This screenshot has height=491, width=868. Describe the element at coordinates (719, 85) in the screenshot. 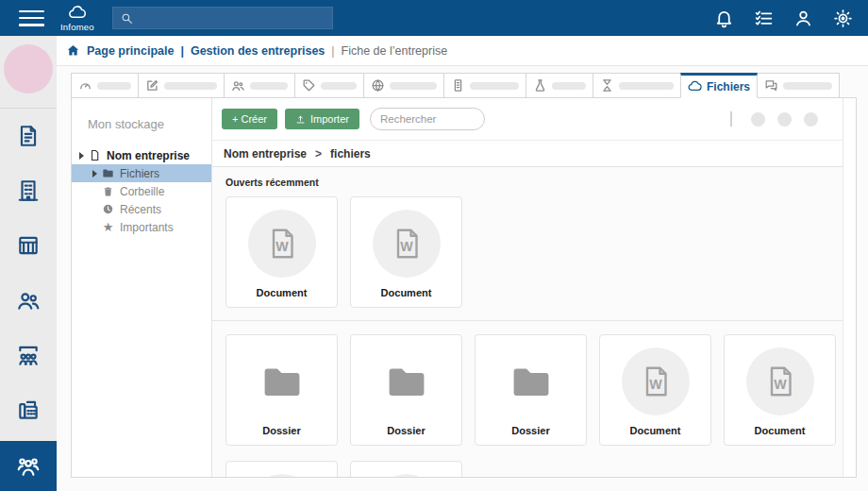

I see `tab-fichiers: Fichiers` at that location.